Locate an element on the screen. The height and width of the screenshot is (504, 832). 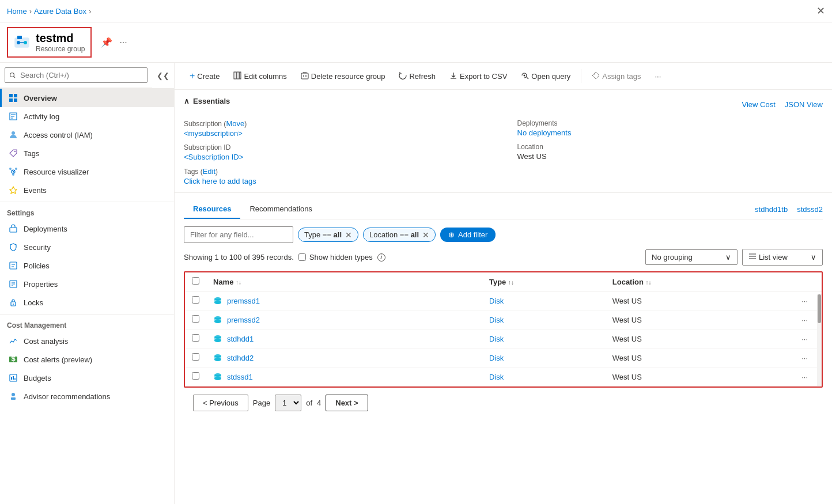
breadcrumb-home: Home is located at coordinates (17, 12).